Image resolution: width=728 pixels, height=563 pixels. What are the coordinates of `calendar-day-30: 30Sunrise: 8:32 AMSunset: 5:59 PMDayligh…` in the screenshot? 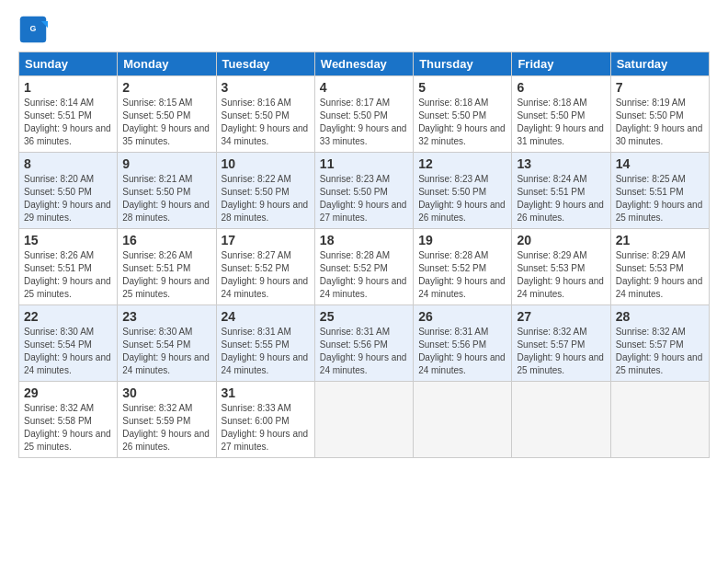 It's located at (167, 419).